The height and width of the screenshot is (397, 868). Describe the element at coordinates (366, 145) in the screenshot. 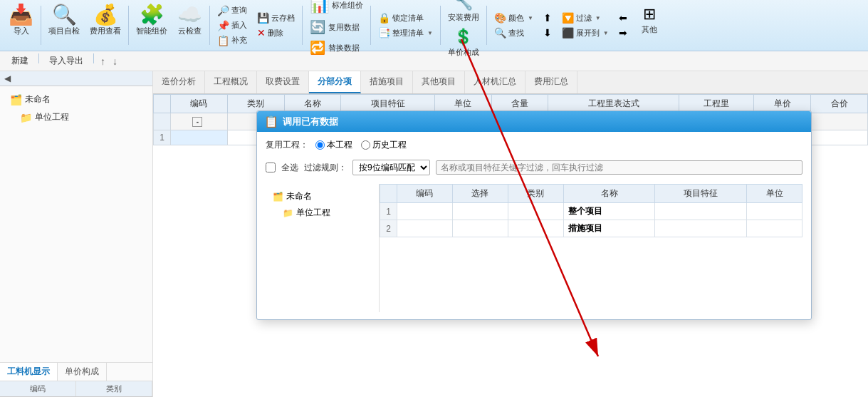

I see `radio-history-input` at that location.